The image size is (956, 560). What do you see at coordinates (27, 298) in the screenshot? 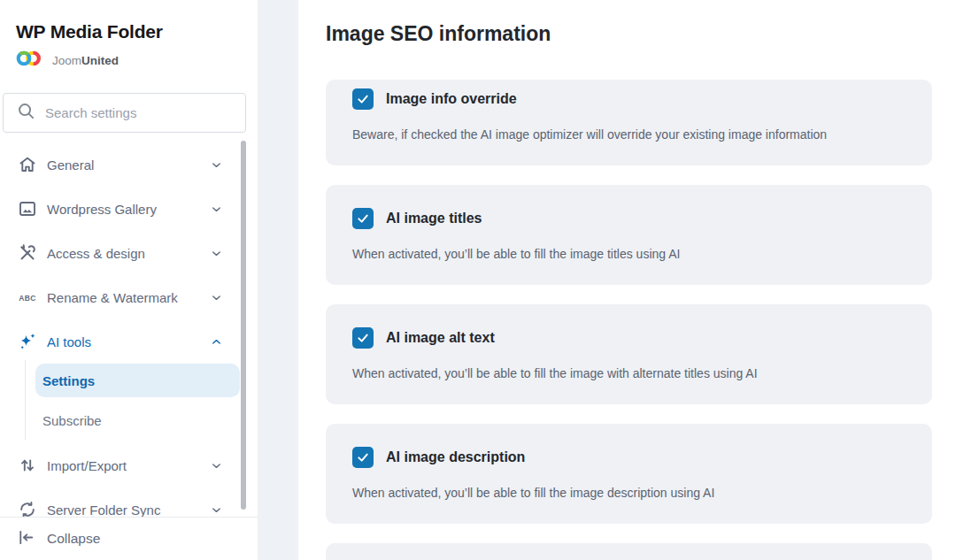
I see `svg-text: ABC` at bounding box center [27, 298].